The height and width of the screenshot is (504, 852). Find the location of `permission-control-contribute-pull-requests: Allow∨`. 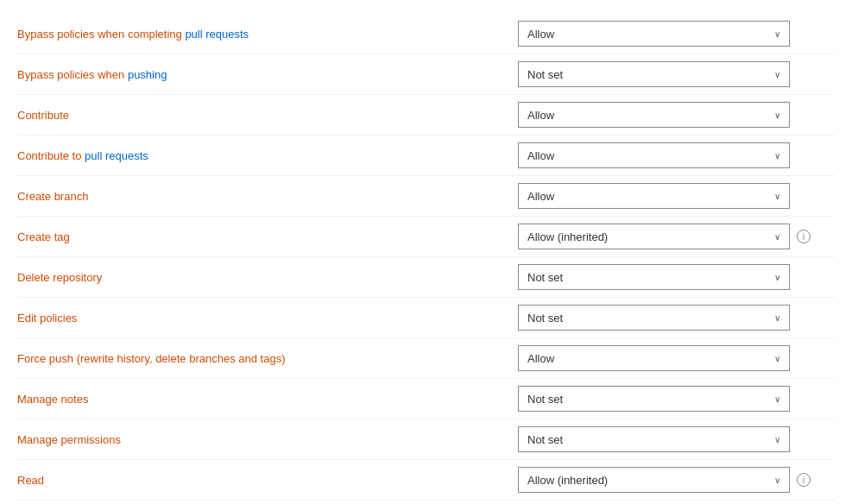

permission-control-contribute-pull-requests: Allow∨ is located at coordinates (677, 155).